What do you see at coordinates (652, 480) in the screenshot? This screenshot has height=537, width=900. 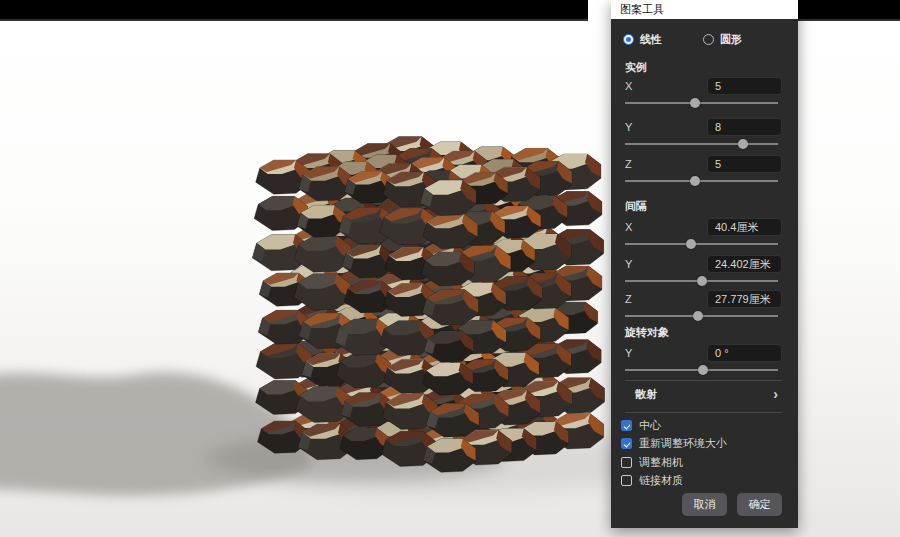 I see `checkbox-row-link-material: 链接材质` at bounding box center [652, 480].